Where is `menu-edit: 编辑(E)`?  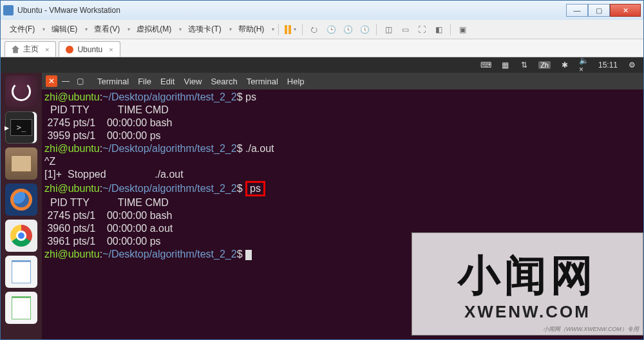 menu-edit: 编辑(E) is located at coordinates (64, 30).